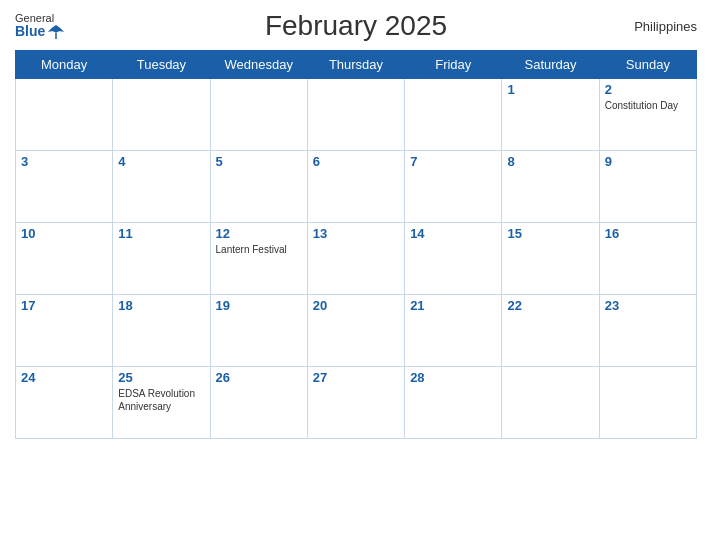  I want to click on day-number: 25, so click(161, 378).